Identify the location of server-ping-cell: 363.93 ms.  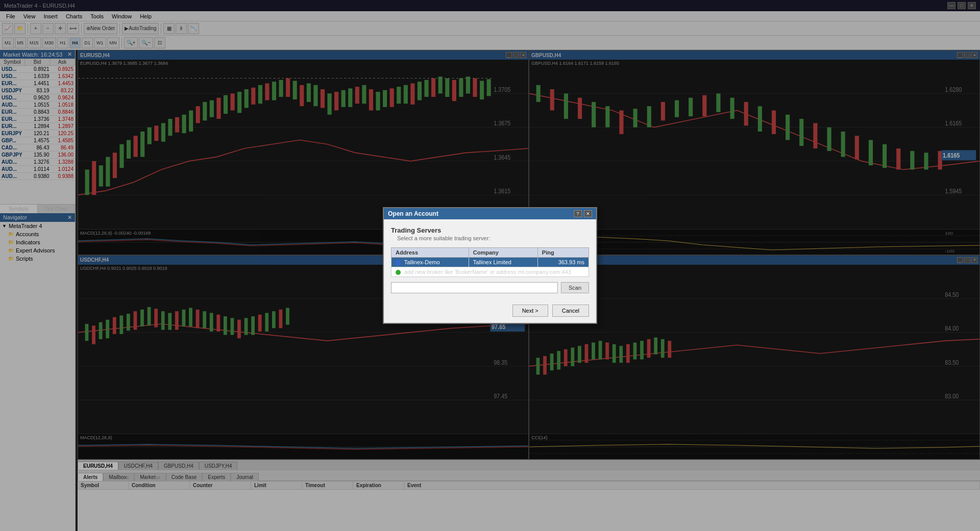
(563, 262).